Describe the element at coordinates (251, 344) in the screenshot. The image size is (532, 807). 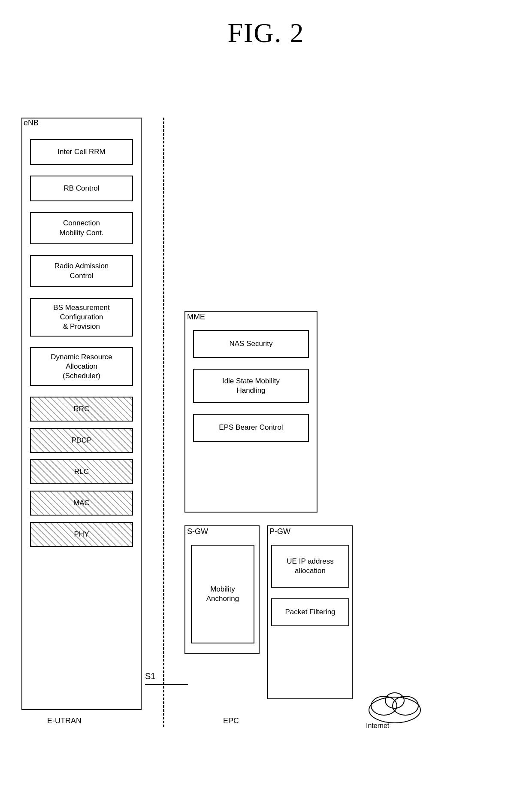
I see `nas-security-box: NAS Security` at that location.